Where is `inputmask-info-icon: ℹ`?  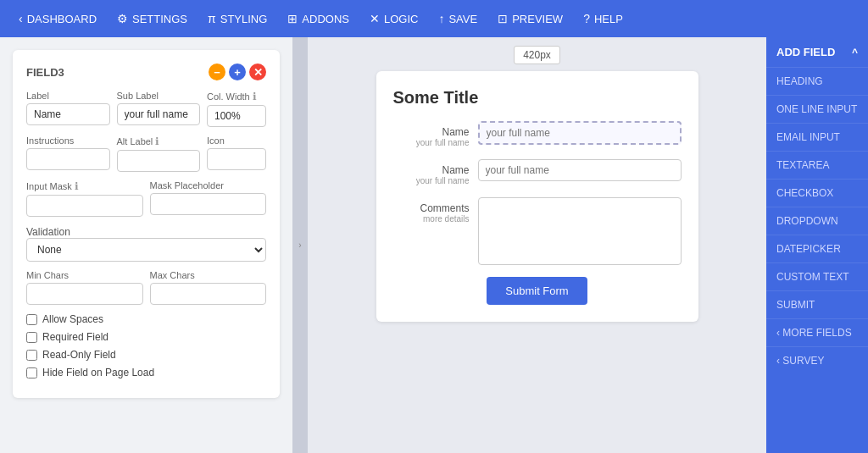
inputmask-info-icon: ℹ is located at coordinates (76, 186).